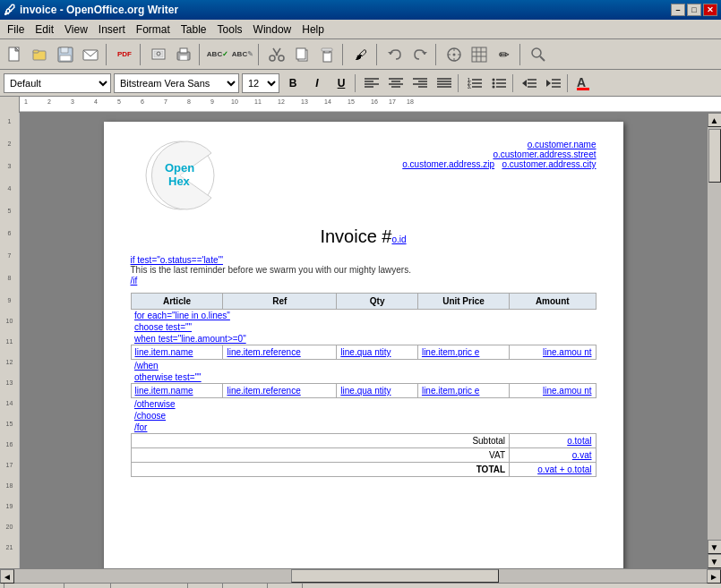 This screenshot has height=588, width=721. I want to click on new-button, so click(15, 55).